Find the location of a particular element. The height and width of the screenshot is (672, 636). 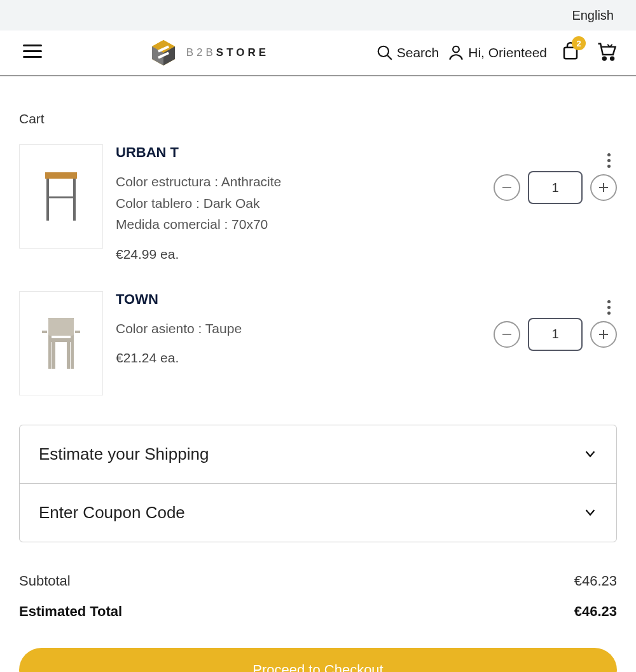

search-icon is located at coordinates (385, 53).